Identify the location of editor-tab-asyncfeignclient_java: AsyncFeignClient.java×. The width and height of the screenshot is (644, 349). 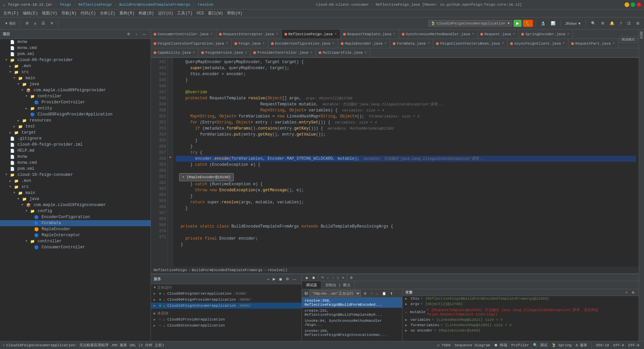
(538, 44).